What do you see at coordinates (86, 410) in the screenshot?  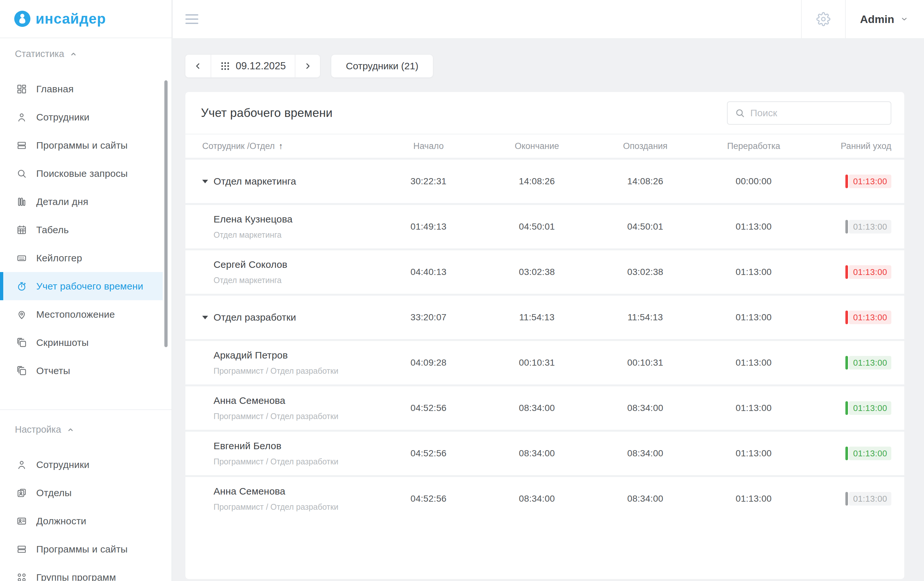 I see `sidebar-divider` at bounding box center [86, 410].